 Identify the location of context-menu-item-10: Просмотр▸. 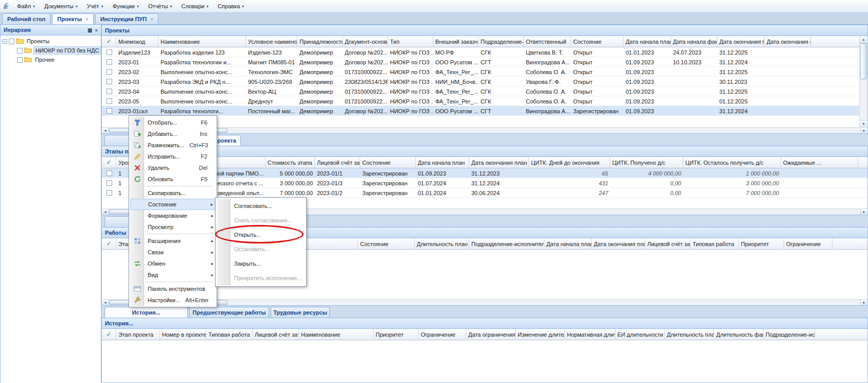
(173, 227).